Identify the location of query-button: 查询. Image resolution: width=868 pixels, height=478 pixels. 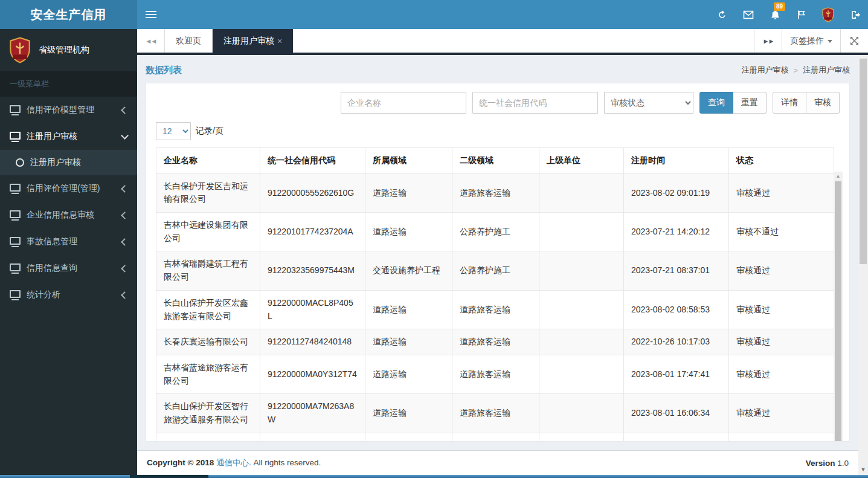
(716, 103).